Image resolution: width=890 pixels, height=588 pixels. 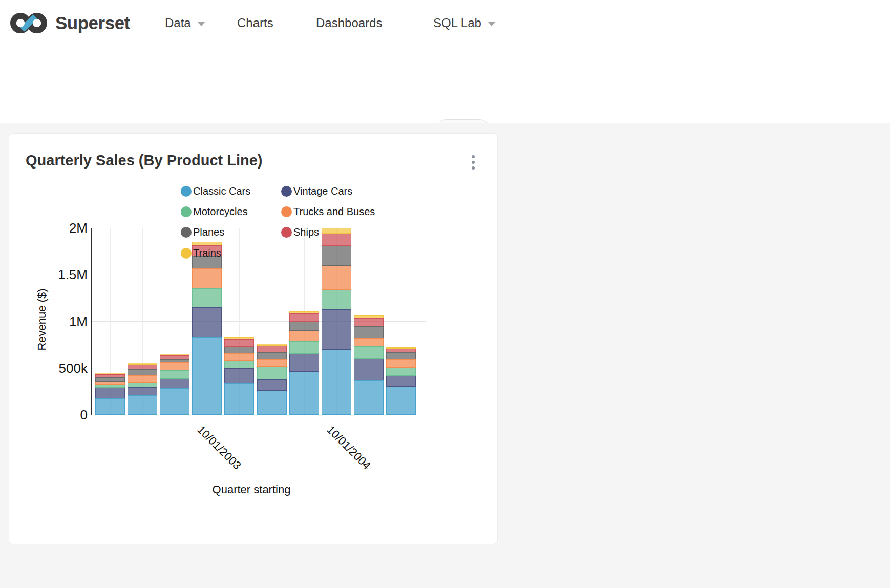 I want to click on nav-item-data: Data, so click(x=185, y=23).